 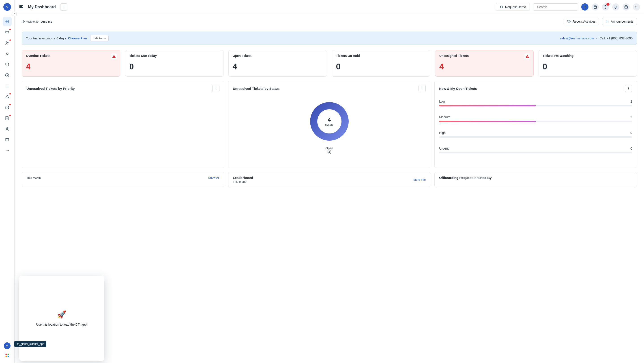 I want to click on megaphone-icon, so click(x=607, y=22).